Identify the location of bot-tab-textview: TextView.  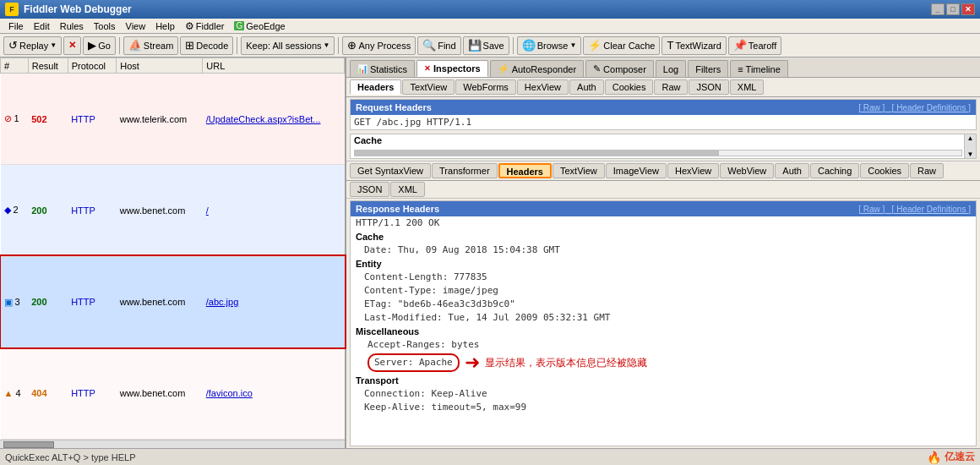
(579, 171).